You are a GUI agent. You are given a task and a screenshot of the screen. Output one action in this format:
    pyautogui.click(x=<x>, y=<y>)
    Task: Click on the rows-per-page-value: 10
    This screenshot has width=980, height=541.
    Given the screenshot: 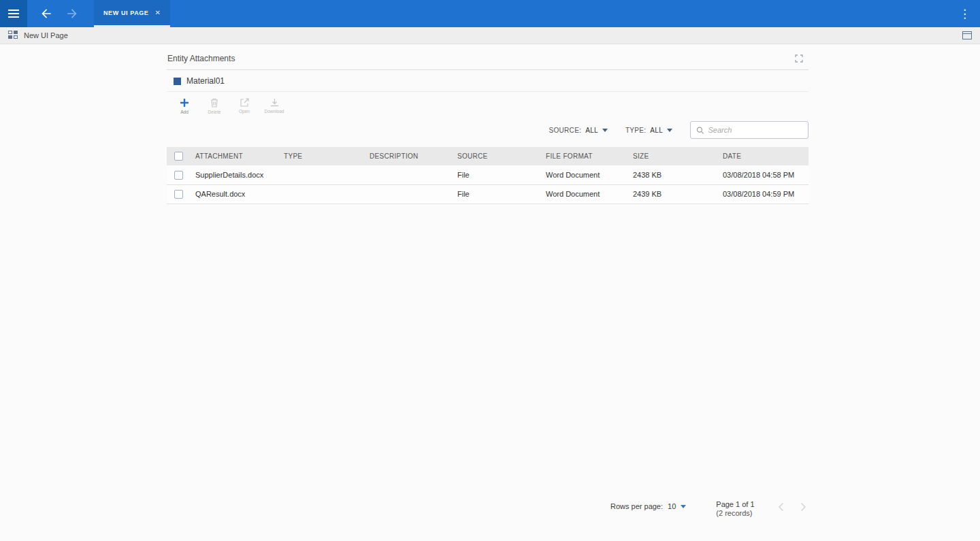 What is the action you would take?
    pyautogui.click(x=672, y=506)
    